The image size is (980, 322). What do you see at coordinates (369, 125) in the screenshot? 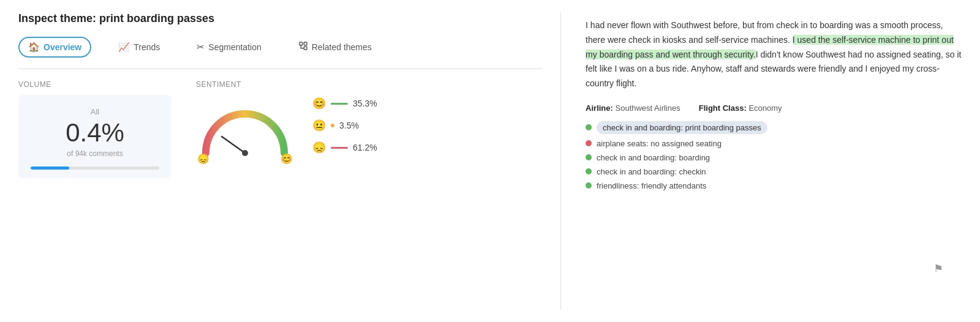
I see `sentiment-content: 😞 😊 😊 35.3% 😐` at bounding box center [369, 125].